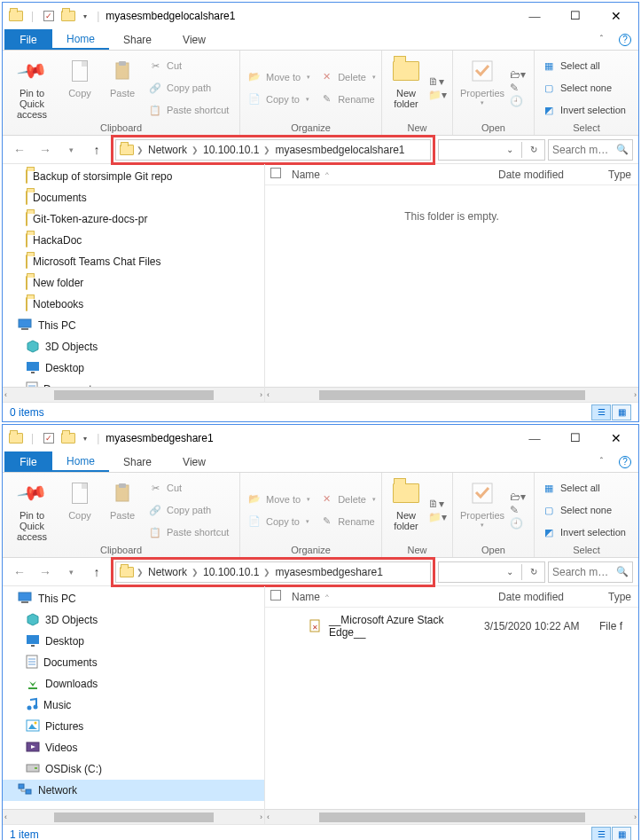  Describe the element at coordinates (278, 522) in the screenshot. I see `copy-to-button: 📄Copy to▾` at that location.